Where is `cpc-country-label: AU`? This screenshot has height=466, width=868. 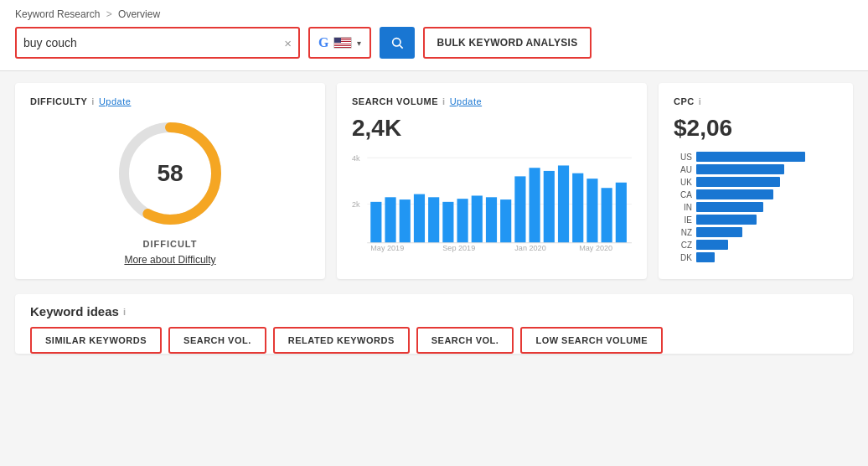
cpc-country-label: AU is located at coordinates (683, 169).